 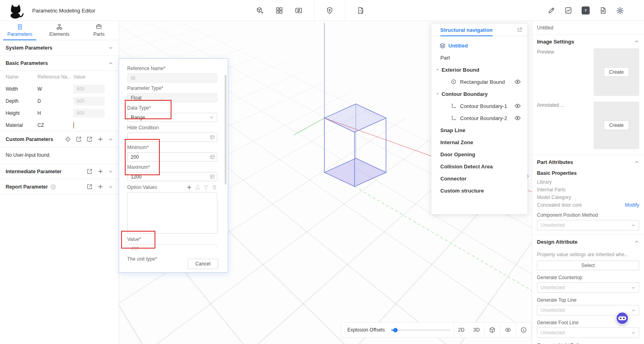 What do you see at coordinates (524, 330) in the screenshot?
I see `info-button` at bounding box center [524, 330].